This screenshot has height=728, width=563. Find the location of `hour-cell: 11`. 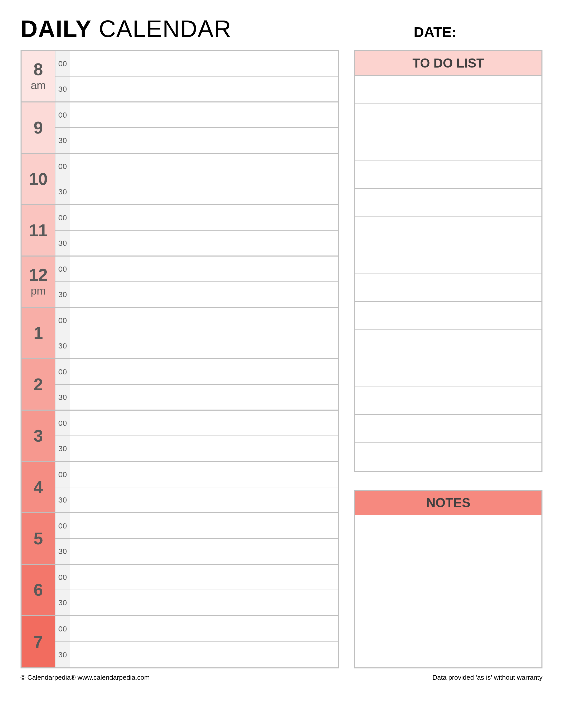

hour-cell: 11 is located at coordinates (38, 231).